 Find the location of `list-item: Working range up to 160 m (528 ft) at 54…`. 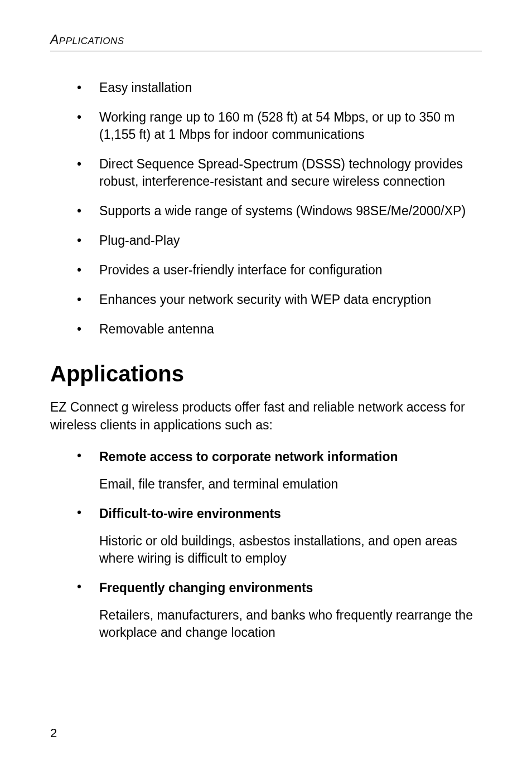

list-item: Working range up to 160 m (528 ft) at 54… is located at coordinates (266, 126).